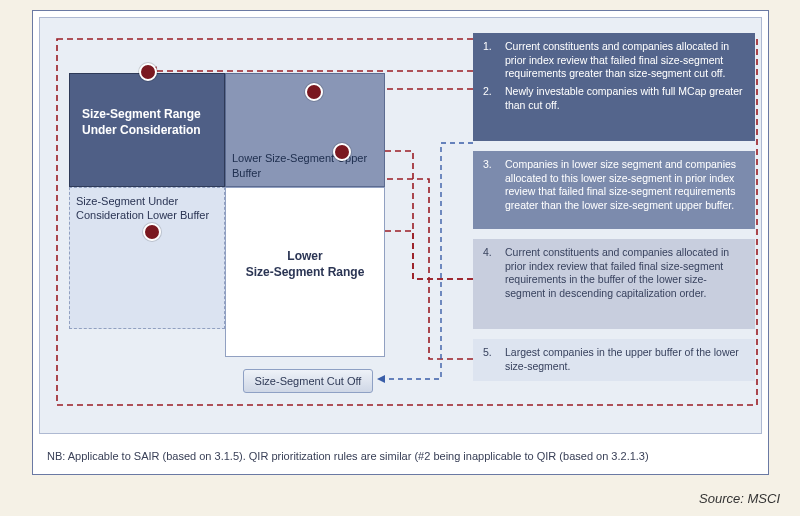 The width and height of the screenshot is (800, 516). I want to click on callout-dot-lower-buffer, so click(152, 232).